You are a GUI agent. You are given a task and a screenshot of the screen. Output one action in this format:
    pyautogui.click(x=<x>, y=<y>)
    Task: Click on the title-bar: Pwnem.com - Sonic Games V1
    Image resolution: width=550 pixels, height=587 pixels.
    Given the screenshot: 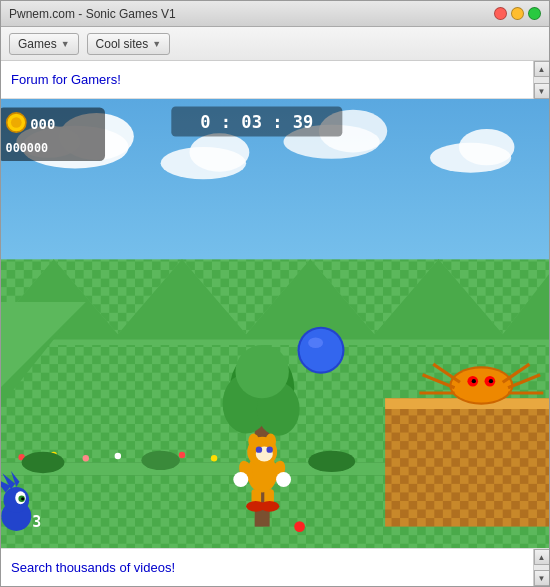 What is the action you would take?
    pyautogui.click(x=275, y=14)
    